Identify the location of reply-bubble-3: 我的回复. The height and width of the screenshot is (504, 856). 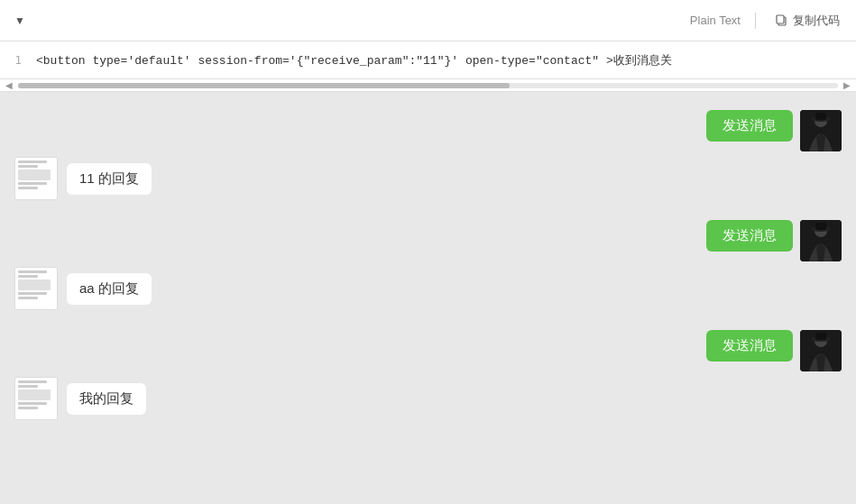
(80, 399).